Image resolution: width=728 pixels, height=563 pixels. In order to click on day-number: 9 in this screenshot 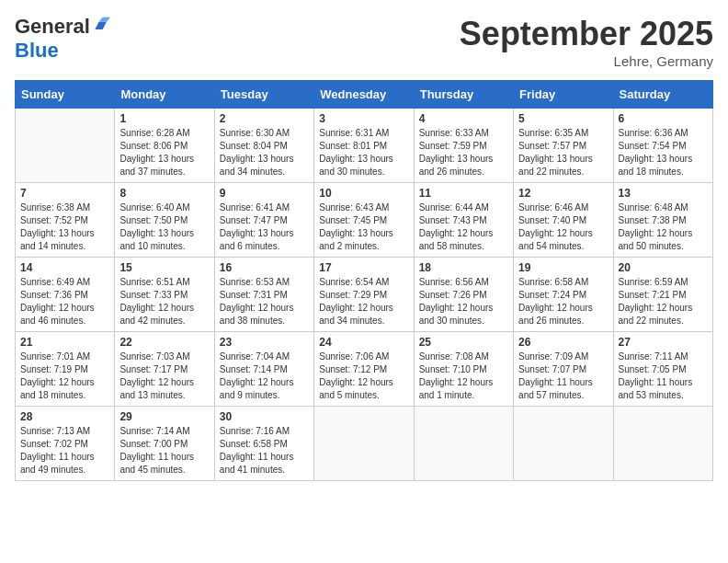, I will do `click(265, 193)`.